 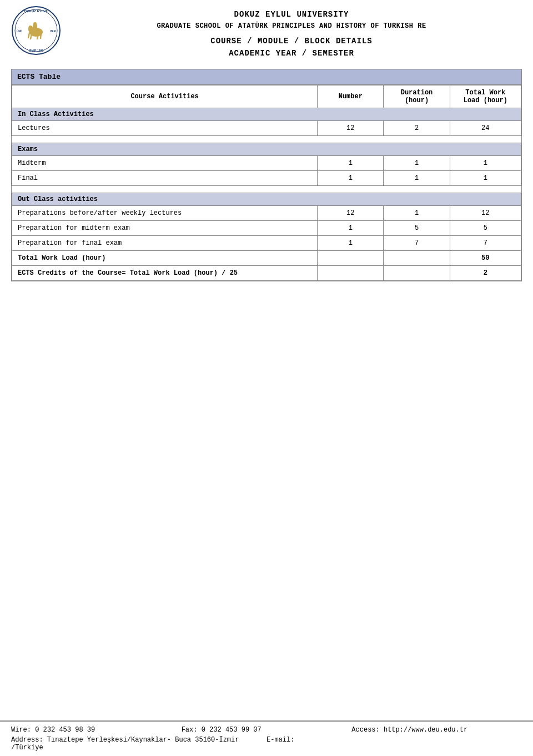 I want to click on midterm-duration: 1, so click(x=416, y=163).